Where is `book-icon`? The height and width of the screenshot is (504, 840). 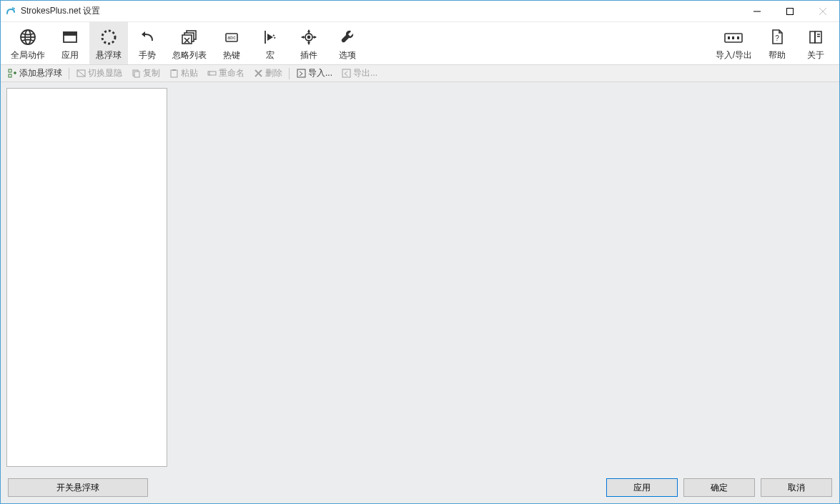 book-icon is located at coordinates (816, 37).